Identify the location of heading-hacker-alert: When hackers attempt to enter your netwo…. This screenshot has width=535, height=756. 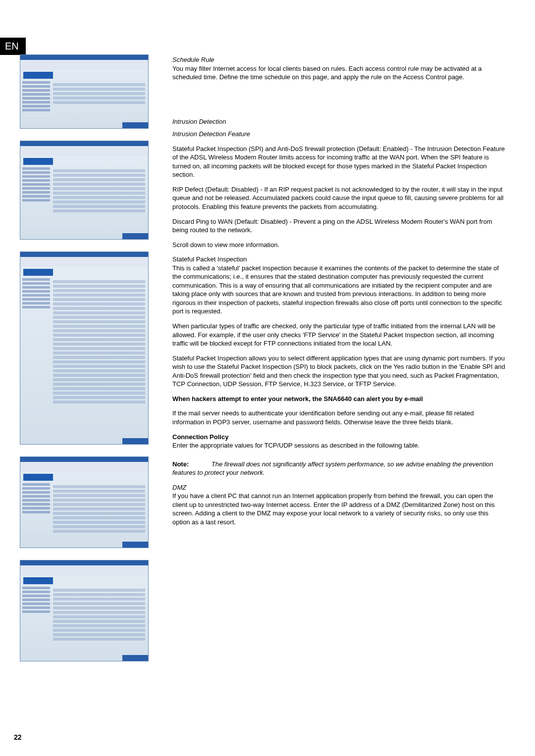
(339, 399).